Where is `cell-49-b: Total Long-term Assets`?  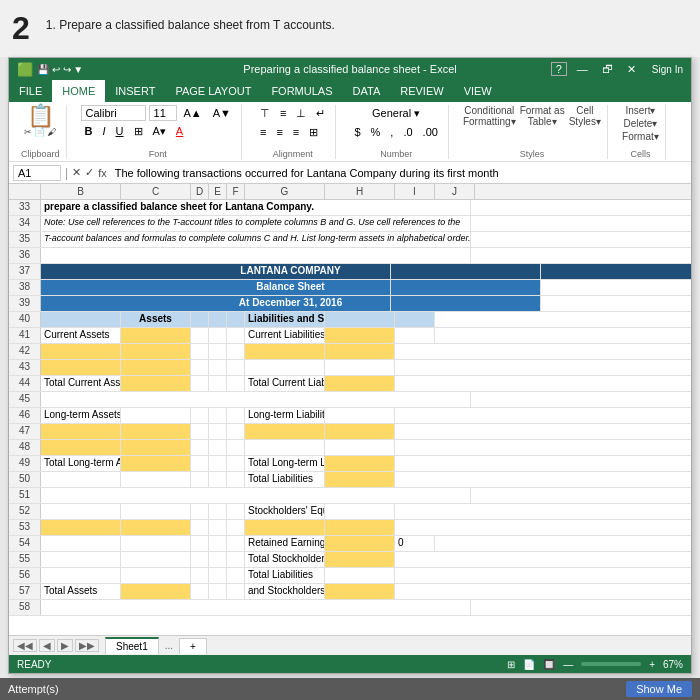
cell-49-b: Total Long-term Assets is located at coordinates (81, 464).